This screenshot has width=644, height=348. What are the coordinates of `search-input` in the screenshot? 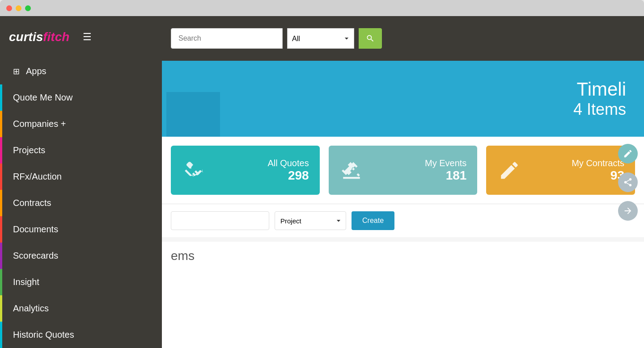 It's located at (227, 38).